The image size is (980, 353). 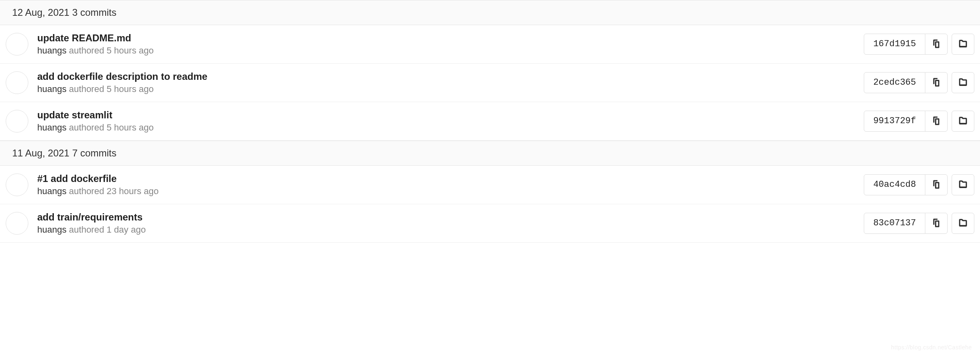 I want to click on commit-actions: 167d1915, so click(x=919, y=44).